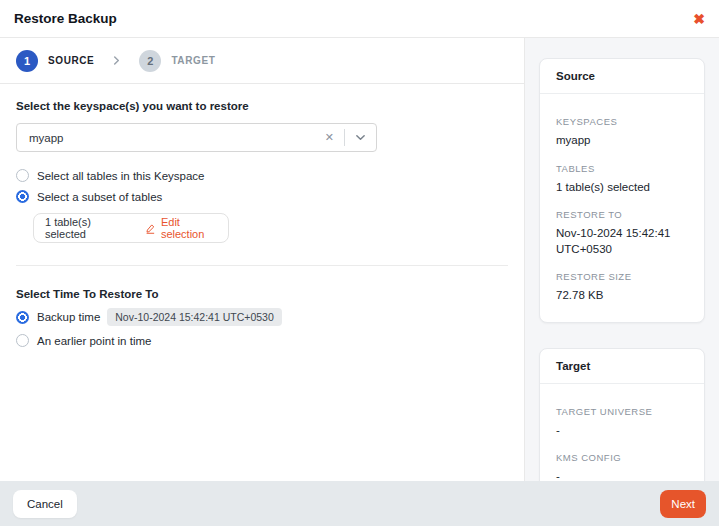 This screenshot has width=719, height=526. Describe the element at coordinates (71, 60) in the screenshot. I see `step-1-label: SOURCE` at that location.